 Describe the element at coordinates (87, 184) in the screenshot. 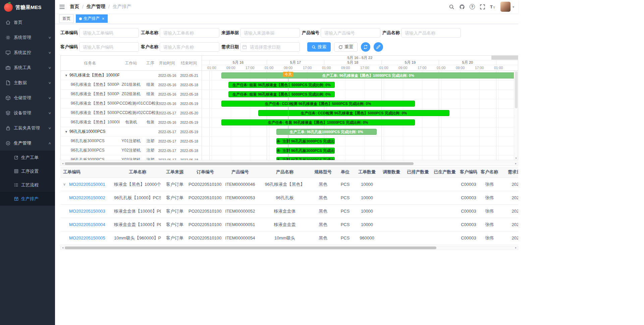

I see `work-order-link: MO202205150001` at that location.